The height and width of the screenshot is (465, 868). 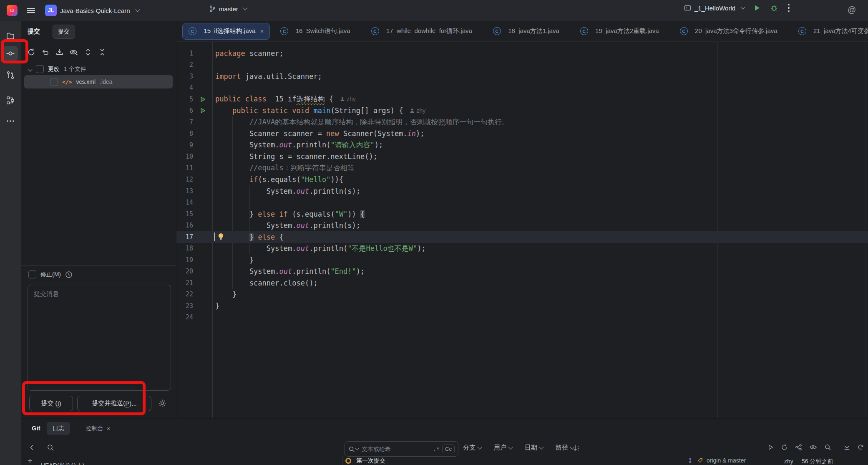 What do you see at coordinates (789, 8) in the screenshot?
I see `more-kebab-icon` at bounding box center [789, 8].